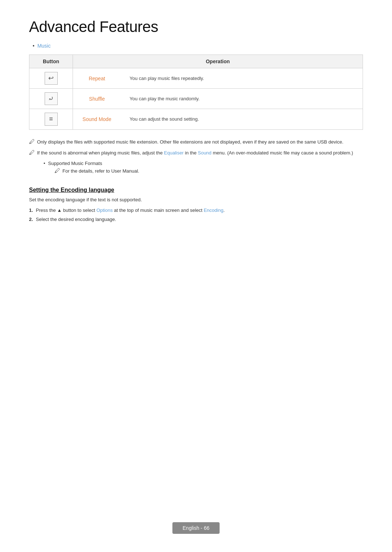  I want to click on step-2-num: 2., so click(31, 219).